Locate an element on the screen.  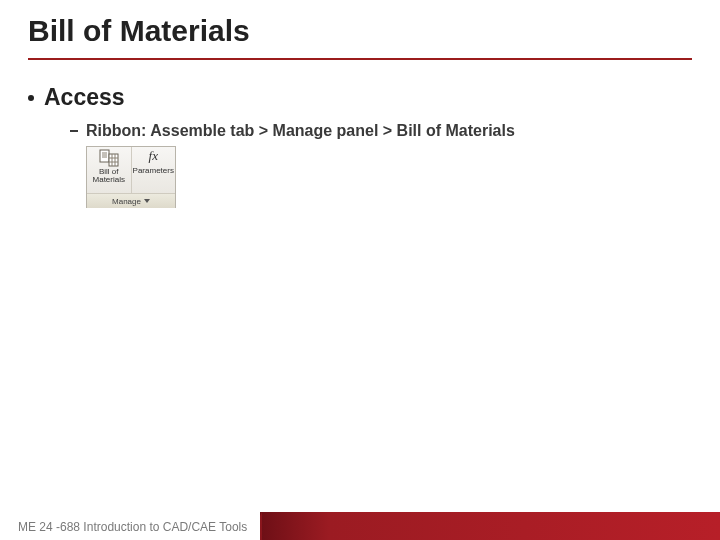
bullet-level2-text: Ribbon: Assemble tab > Manage panel > Bi… is located at coordinates (300, 131).